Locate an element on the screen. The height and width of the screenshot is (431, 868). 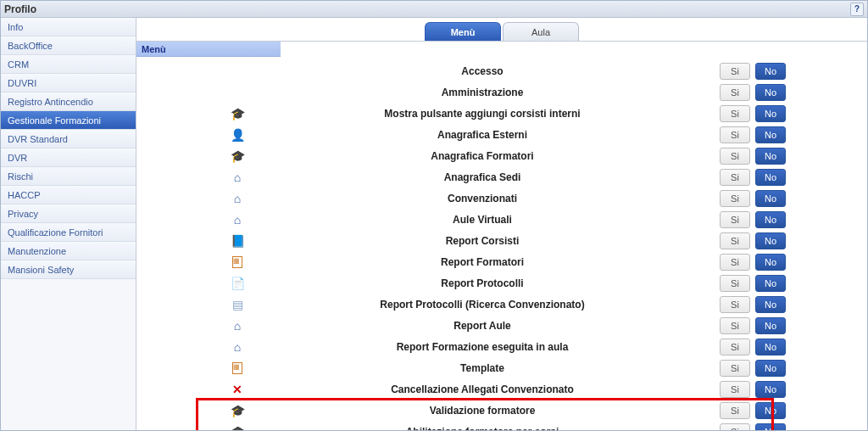
sidebar-item-4: Registro Antincendio is located at coordinates (68, 102).